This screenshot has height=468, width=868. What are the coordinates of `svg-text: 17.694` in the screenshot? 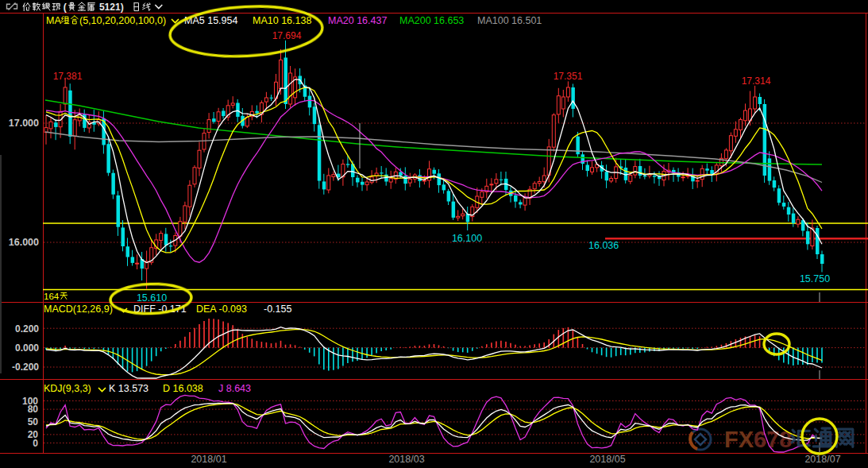 It's located at (287, 36).